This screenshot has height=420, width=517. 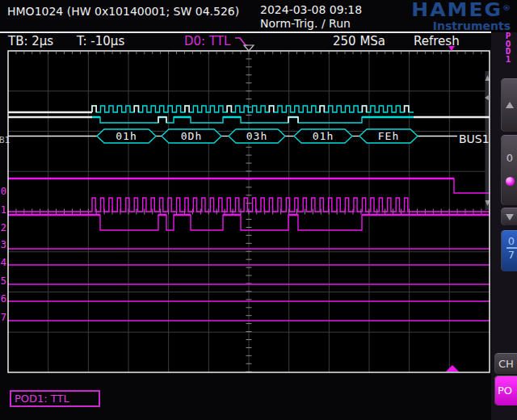 What do you see at coordinates (3, 299) in the screenshot?
I see `channel-number-label: 6` at bounding box center [3, 299].